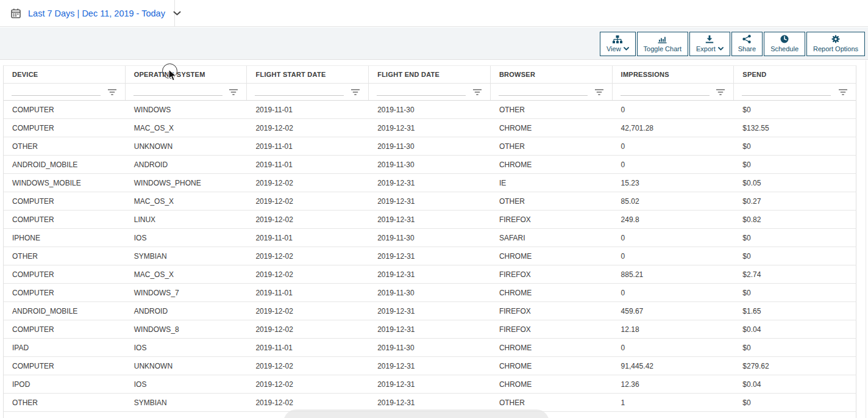 The width and height of the screenshot is (868, 418). What do you see at coordinates (786, 92) in the screenshot?
I see `filter-input-spend` at bounding box center [786, 92].